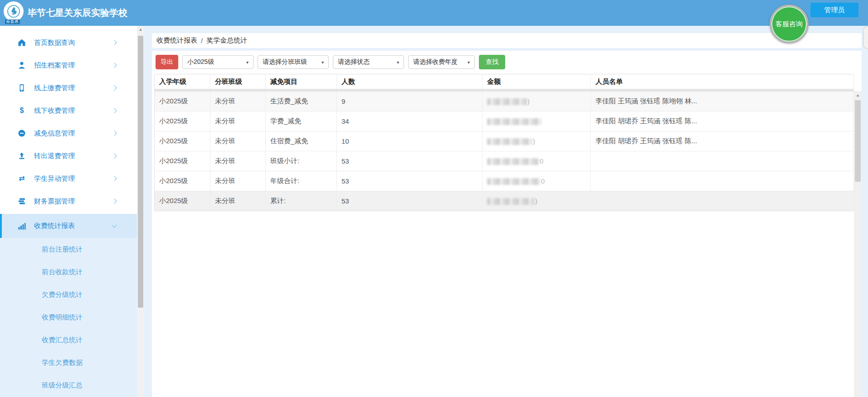  I want to click on minus-circle-icon, so click(22, 133).